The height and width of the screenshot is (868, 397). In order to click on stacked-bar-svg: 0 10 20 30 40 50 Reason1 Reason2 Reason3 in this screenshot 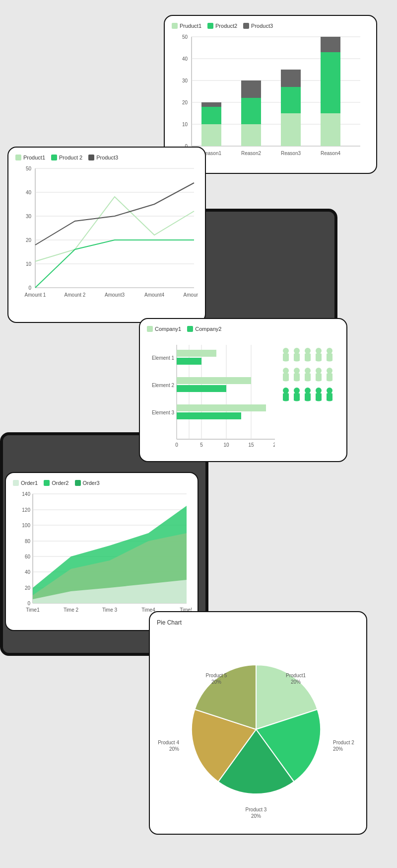, I will do `click(268, 99)`.